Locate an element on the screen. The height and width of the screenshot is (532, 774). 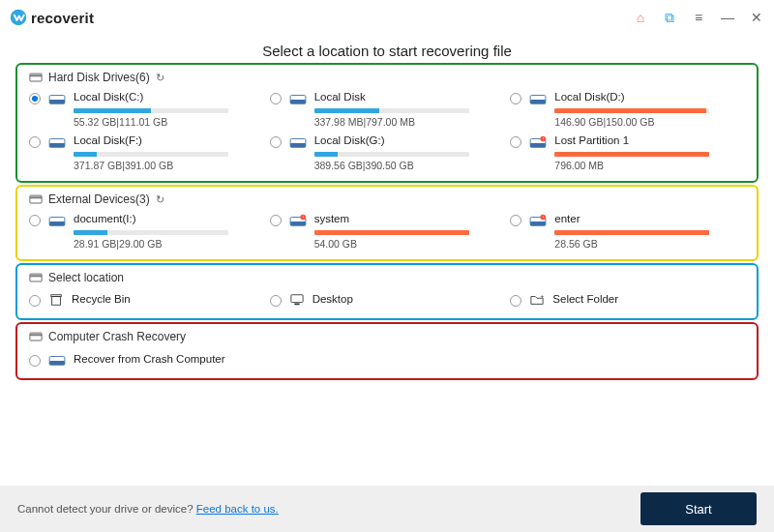
section-crash-recovery: Computer Crash Recovery Recover from Cra… is located at coordinates (387, 351).